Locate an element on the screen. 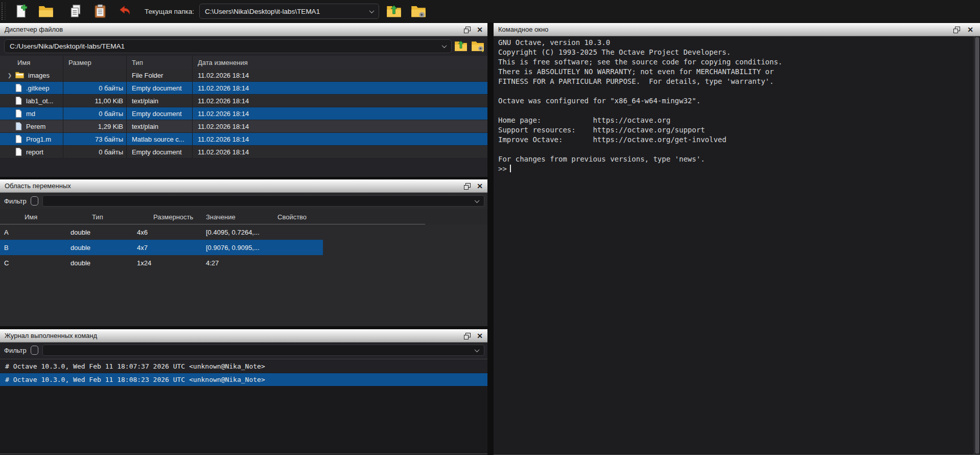  vertical-scrollbar is located at coordinates (977, 245).